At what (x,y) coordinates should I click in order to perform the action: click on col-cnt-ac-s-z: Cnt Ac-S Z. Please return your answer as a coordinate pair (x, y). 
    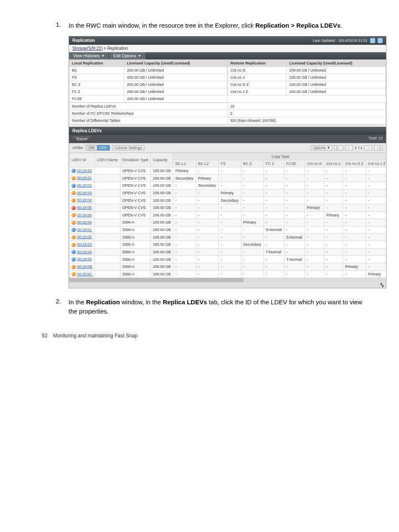
    Looking at the image, I should click on (355, 163).